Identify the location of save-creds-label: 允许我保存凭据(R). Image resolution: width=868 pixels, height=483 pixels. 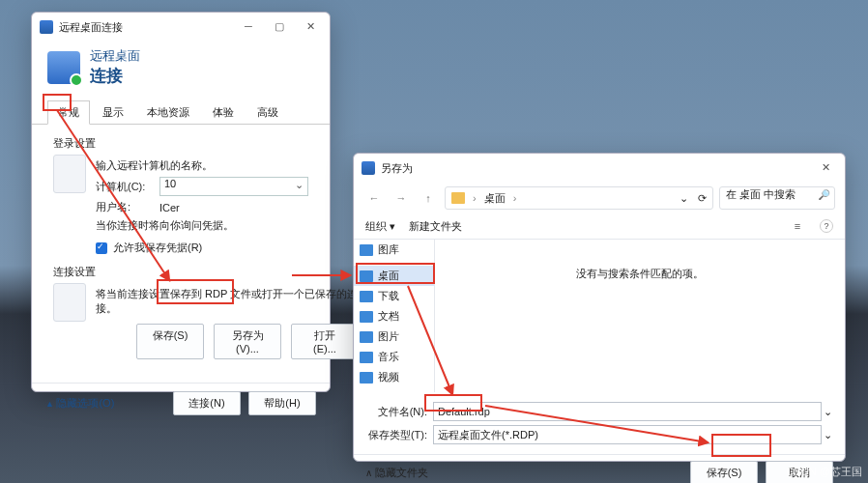
(158, 247).